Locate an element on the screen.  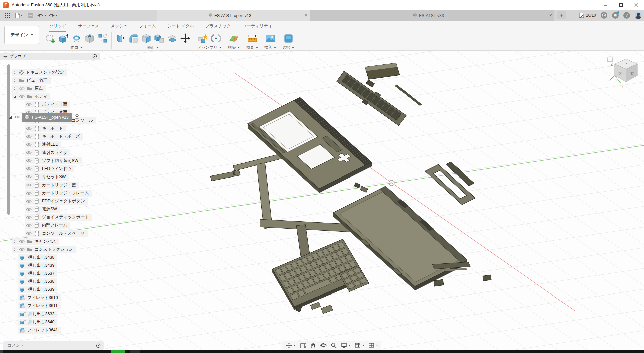
save-counter: 10/10 is located at coordinates (587, 15).